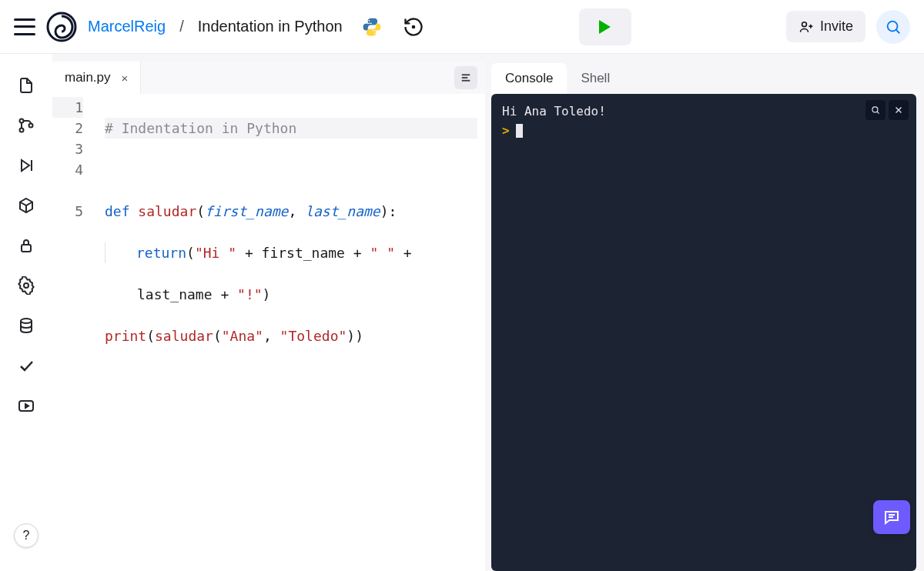 This screenshot has width=924, height=571. I want to click on run-button, so click(605, 27).